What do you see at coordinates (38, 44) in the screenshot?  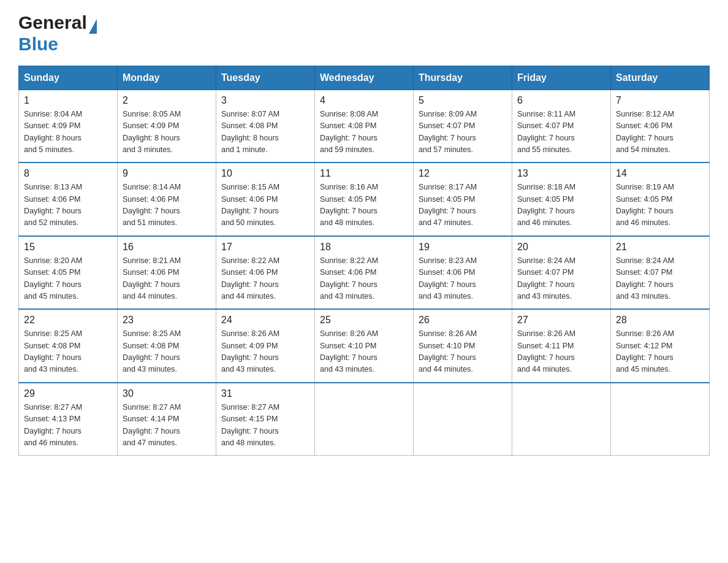 I see `logo-blue-text: Blue` at bounding box center [38, 44].